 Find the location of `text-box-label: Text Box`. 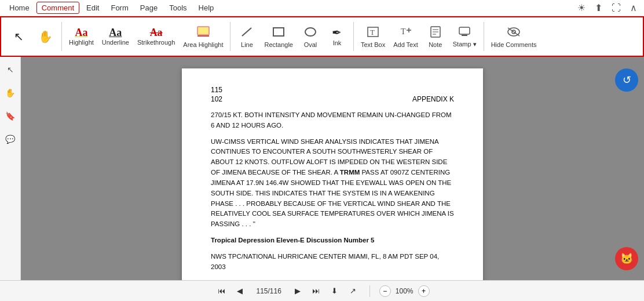

text-box-label: Text Box is located at coordinates (373, 45).